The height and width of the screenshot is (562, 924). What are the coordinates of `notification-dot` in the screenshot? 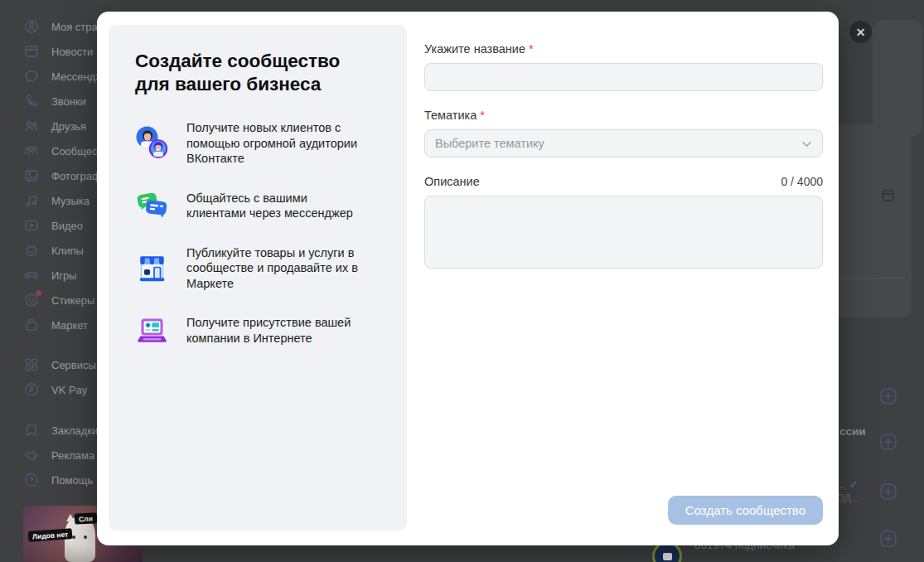 It's located at (38, 293).